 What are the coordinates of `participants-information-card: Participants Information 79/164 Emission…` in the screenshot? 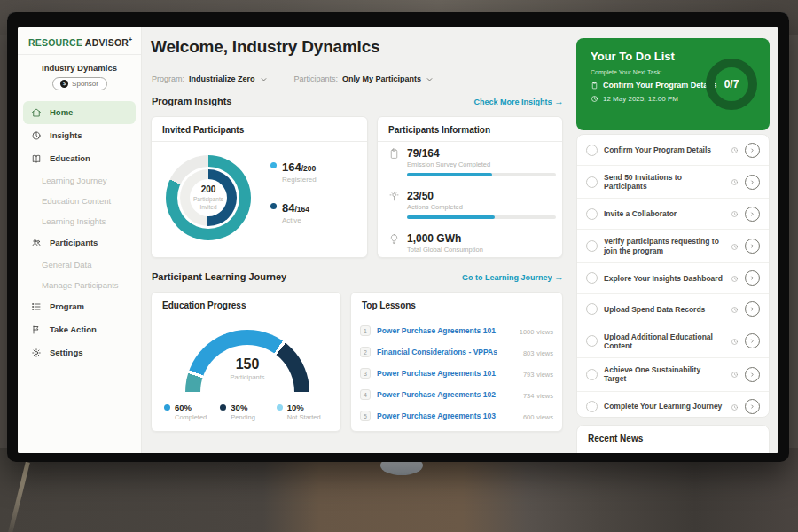 It's located at (470, 187).